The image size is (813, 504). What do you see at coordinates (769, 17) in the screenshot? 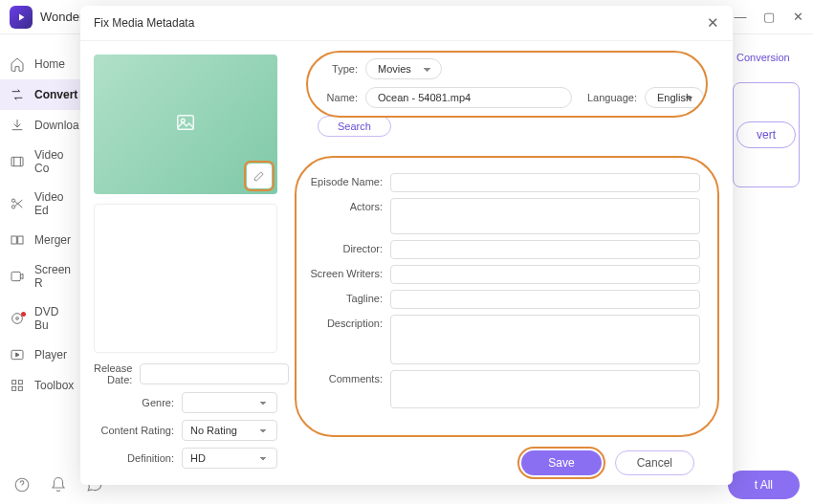
I see `window-maximize-button: ▢` at bounding box center [769, 17].